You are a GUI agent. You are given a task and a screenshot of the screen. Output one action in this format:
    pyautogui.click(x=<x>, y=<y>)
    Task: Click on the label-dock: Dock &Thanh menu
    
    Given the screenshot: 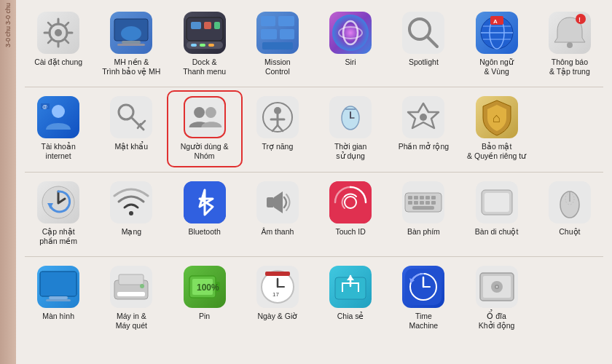 What is the action you would take?
    pyautogui.click(x=204, y=67)
    